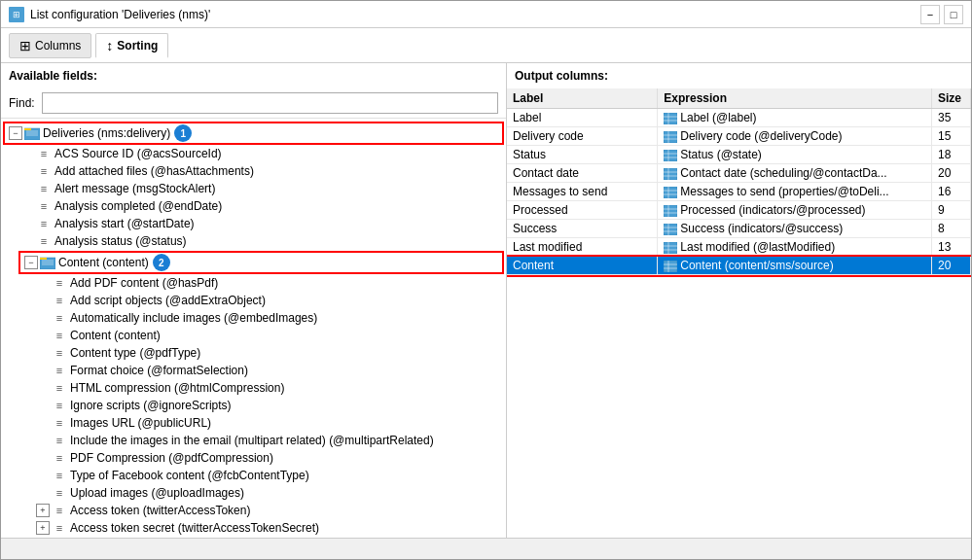 Image resolution: width=972 pixels, height=560 pixels. I want to click on tree-item-label: Analysis start (@startDate), so click(125, 224).